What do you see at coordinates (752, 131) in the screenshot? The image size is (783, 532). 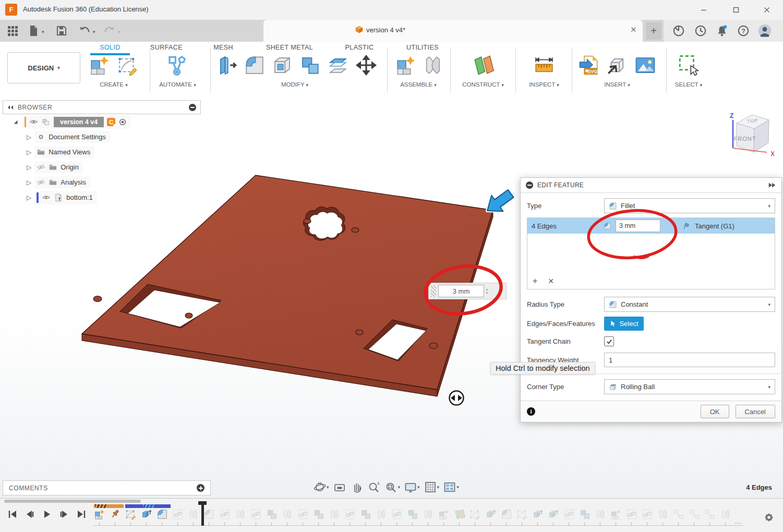 I see `view-cube: TOP FRONT Z X` at bounding box center [752, 131].